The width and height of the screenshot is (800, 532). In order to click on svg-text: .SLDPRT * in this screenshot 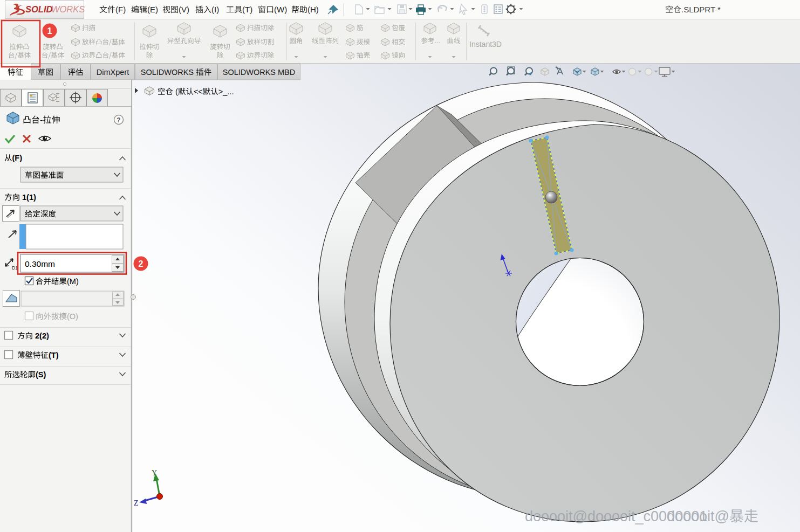, I will do `click(701, 10)`.